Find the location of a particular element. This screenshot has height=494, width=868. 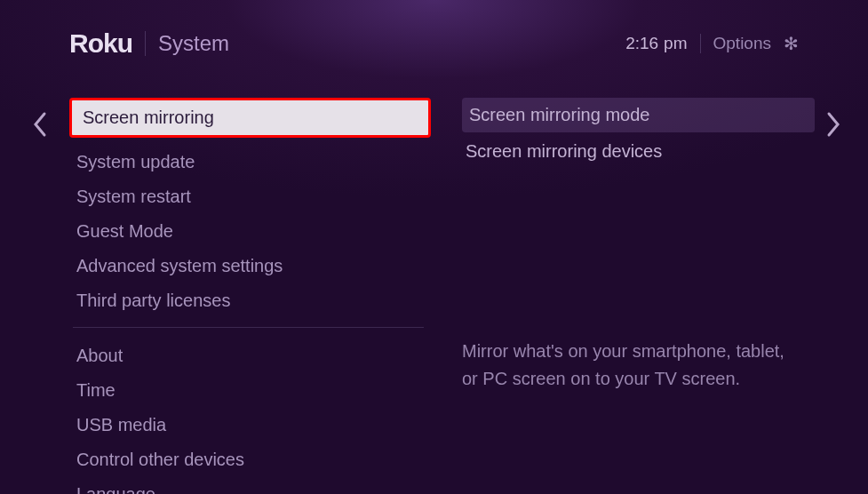

time-ampm: pm is located at coordinates (675, 43).